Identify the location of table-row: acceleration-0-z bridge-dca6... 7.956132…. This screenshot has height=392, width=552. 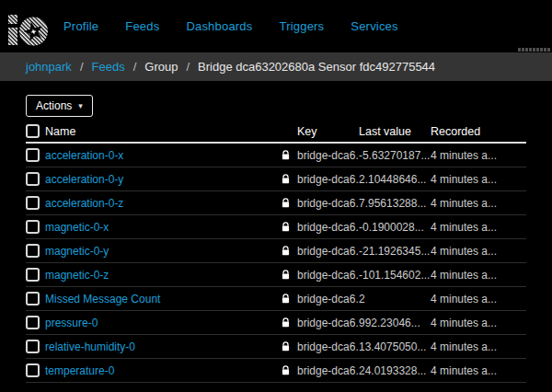
(276, 203).